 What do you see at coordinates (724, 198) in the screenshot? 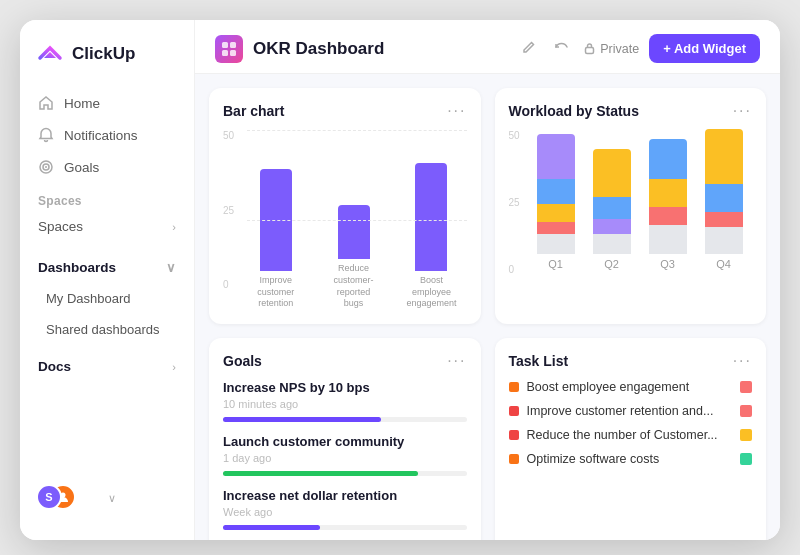
I see `q4-seg2` at bounding box center [724, 198].